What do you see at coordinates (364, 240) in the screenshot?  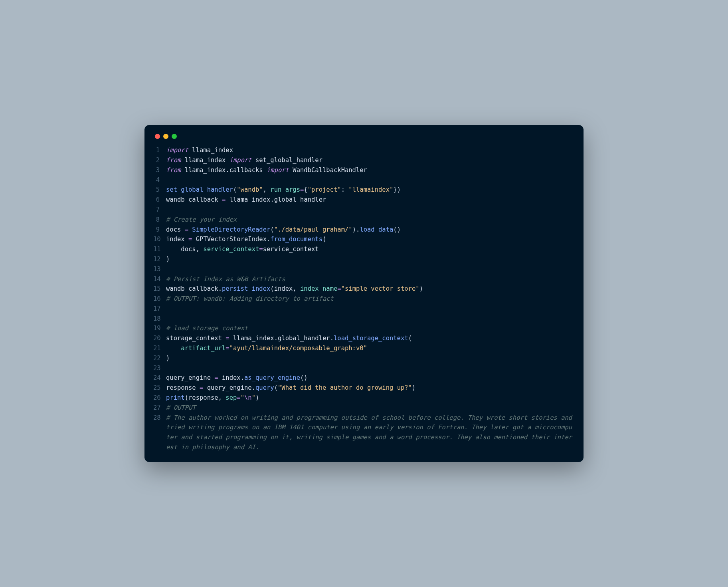 I see `code-line: 10index = GPTVectorStoreIndex.from_docum…` at bounding box center [364, 240].